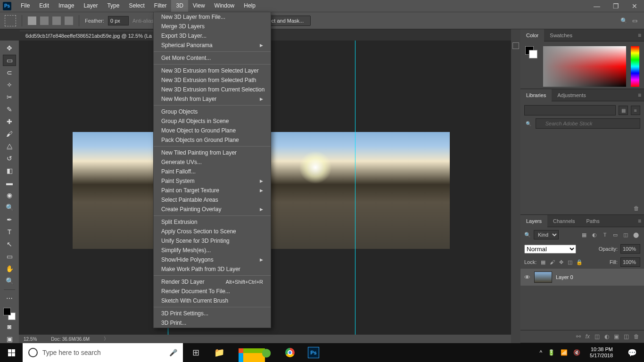  I want to click on store-icon, so click(243, 353).